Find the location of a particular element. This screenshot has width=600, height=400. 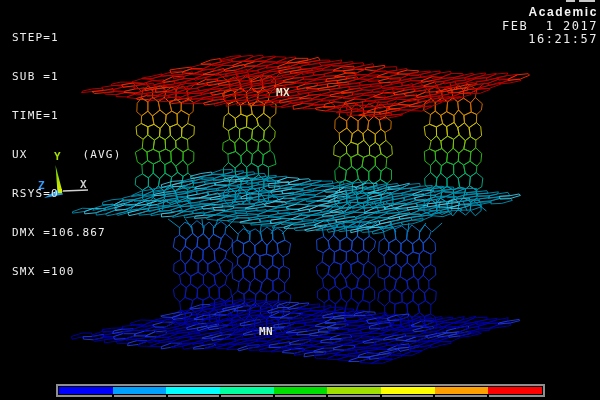

info-line-step: STEP=1 is located at coordinates (67, 38).